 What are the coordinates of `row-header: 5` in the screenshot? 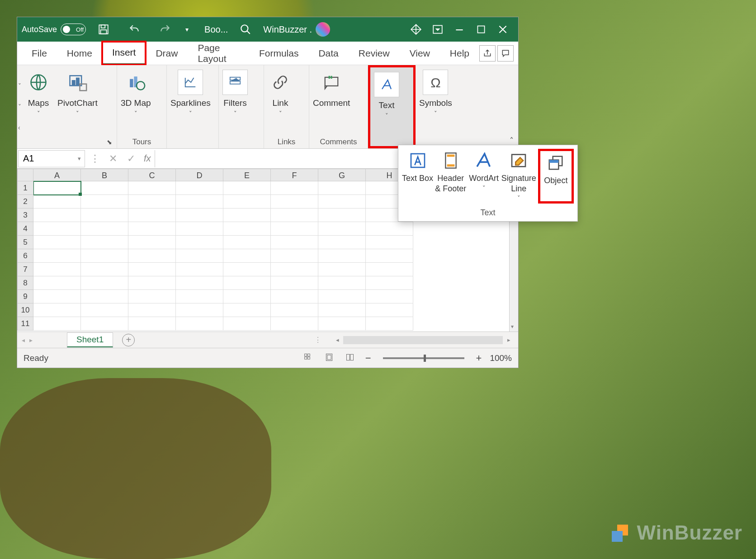 It's located at (25, 242).